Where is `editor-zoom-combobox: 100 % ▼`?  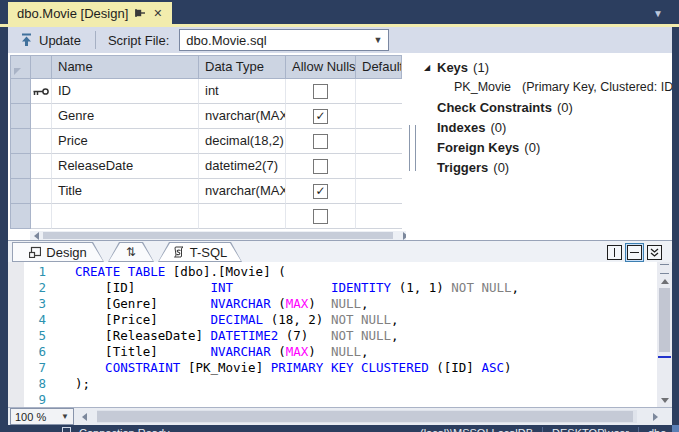
editor-zoom-combobox: 100 % ▼ is located at coordinates (42, 416).